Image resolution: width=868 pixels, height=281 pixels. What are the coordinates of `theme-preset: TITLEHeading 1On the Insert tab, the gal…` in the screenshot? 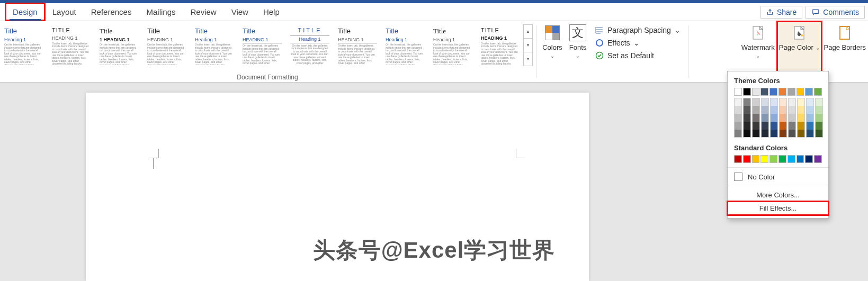 It's located at (310, 45).